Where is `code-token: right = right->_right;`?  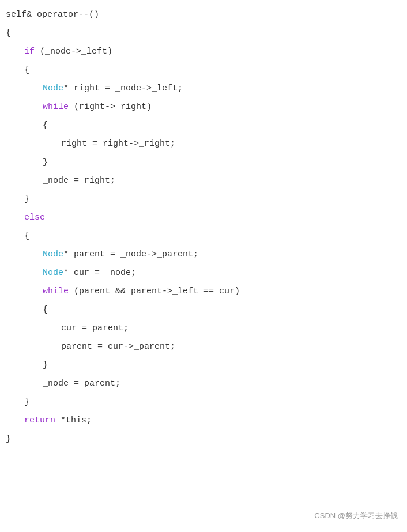 code-token: right = right->_right; is located at coordinates (118, 144).